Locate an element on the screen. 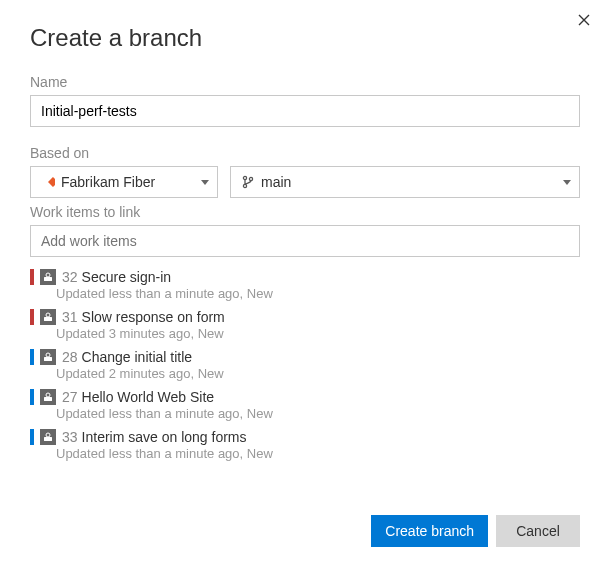 This screenshot has height=567, width=610. work-item-id: 32 is located at coordinates (70, 277).